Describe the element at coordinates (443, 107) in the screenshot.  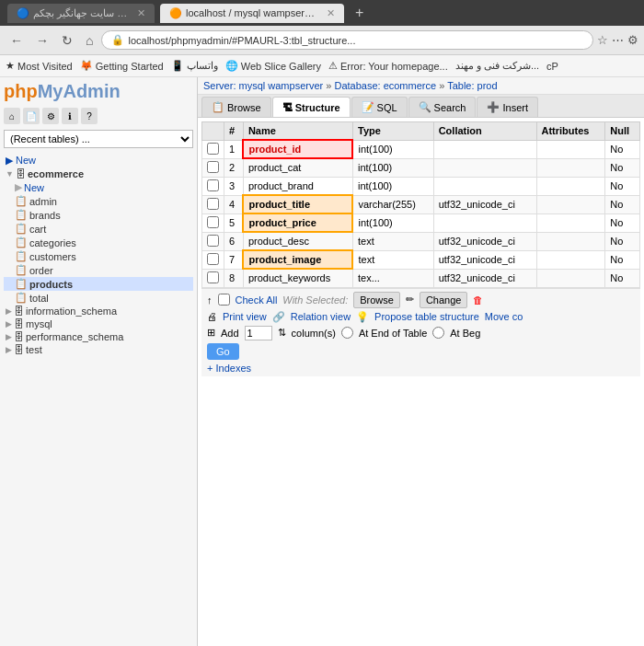
I see `tab-search: 🔍 Search` at that location.